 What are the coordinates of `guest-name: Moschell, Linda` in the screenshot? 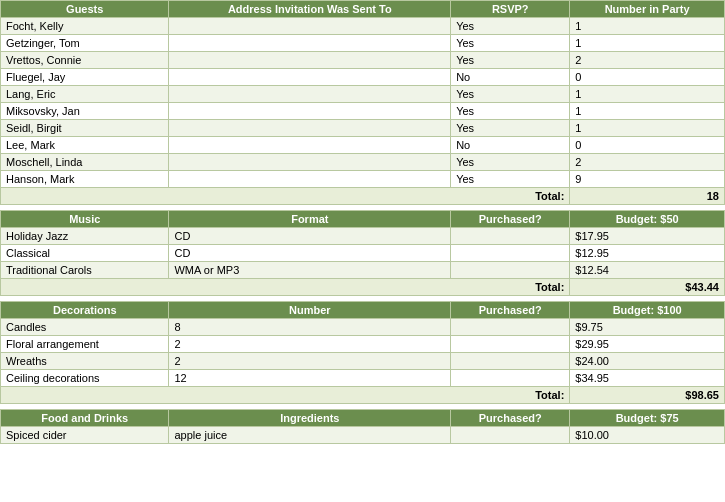 It's located at (85, 162).